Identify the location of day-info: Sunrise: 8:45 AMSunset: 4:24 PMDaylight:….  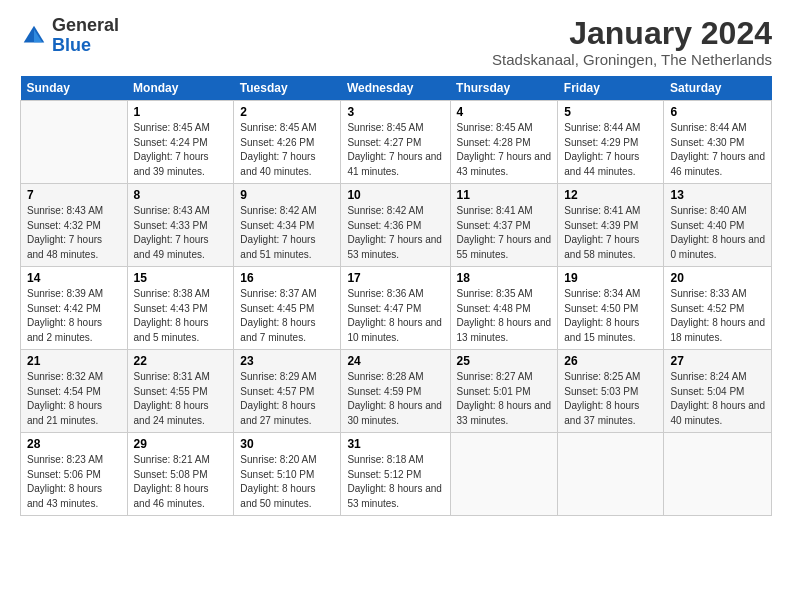
(172, 150).